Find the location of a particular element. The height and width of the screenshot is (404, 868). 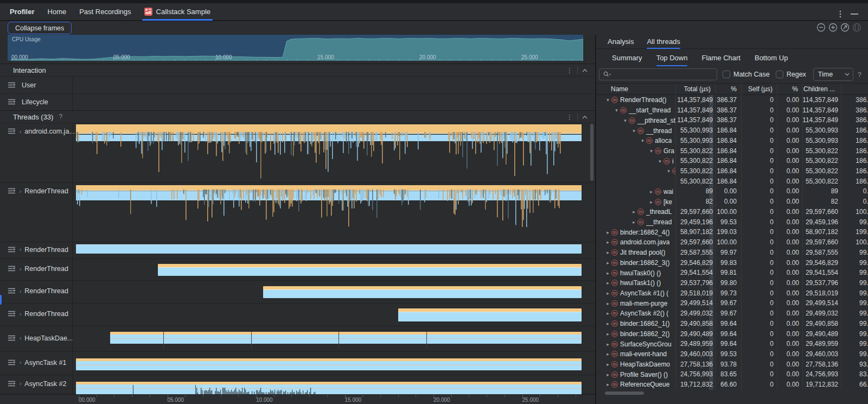

analysis-tab-analysis: Analysis is located at coordinates (621, 42).